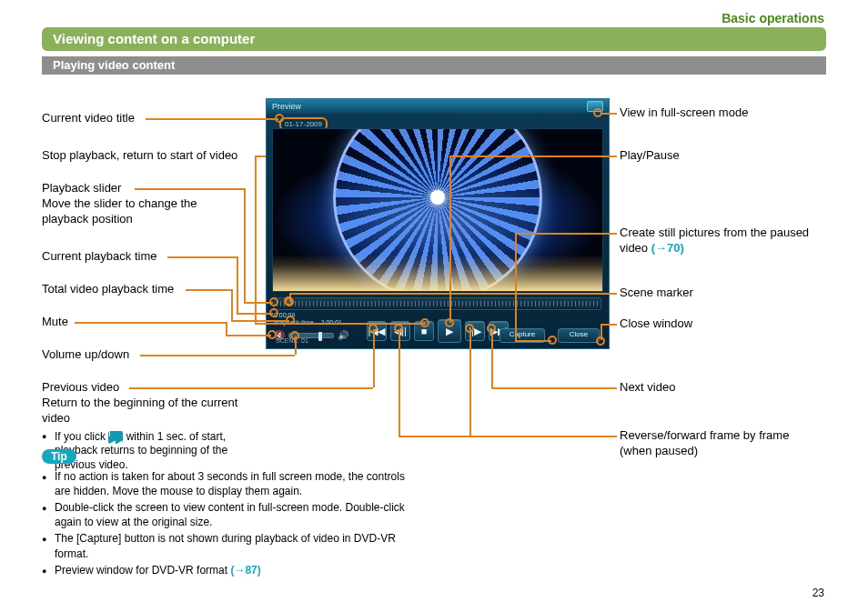  I want to click on transport-controls: |◀◀ ◀|| ■ ▶ ||▶ ▶▶|, so click(438, 332).